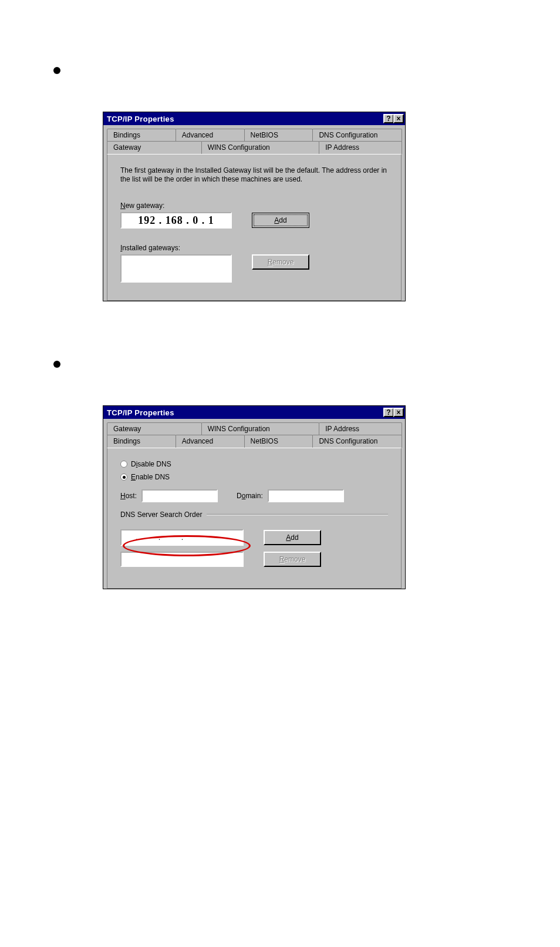 The width and height of the screenshot is (560, 947). What do you see at coordinates (182, 538) in the screenshot?
I see `dns-ip-input: ... . . .` at bounding box center [182, 538].